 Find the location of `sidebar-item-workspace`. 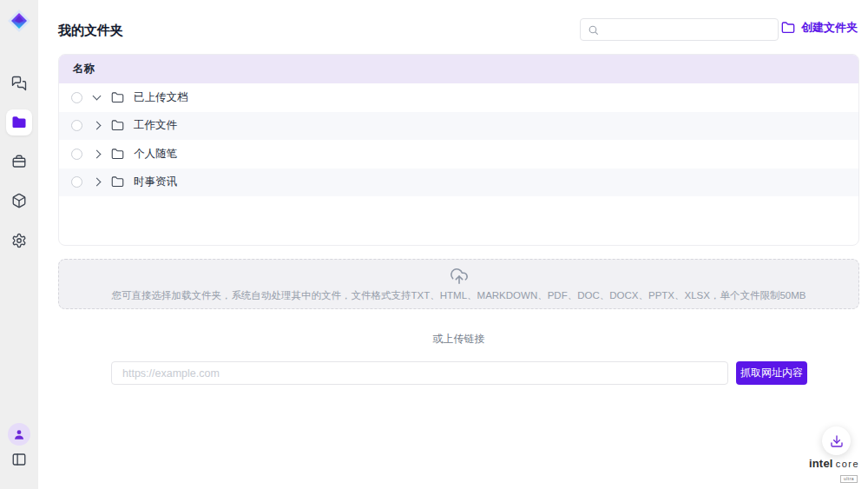

sidebar-item-workspace is located at coordinates (19, 162).